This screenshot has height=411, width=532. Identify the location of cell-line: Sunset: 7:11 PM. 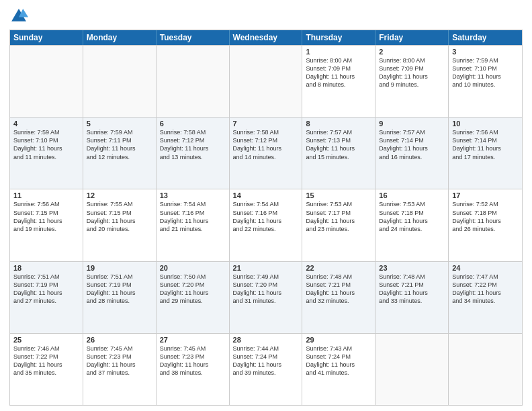
(120, 140).